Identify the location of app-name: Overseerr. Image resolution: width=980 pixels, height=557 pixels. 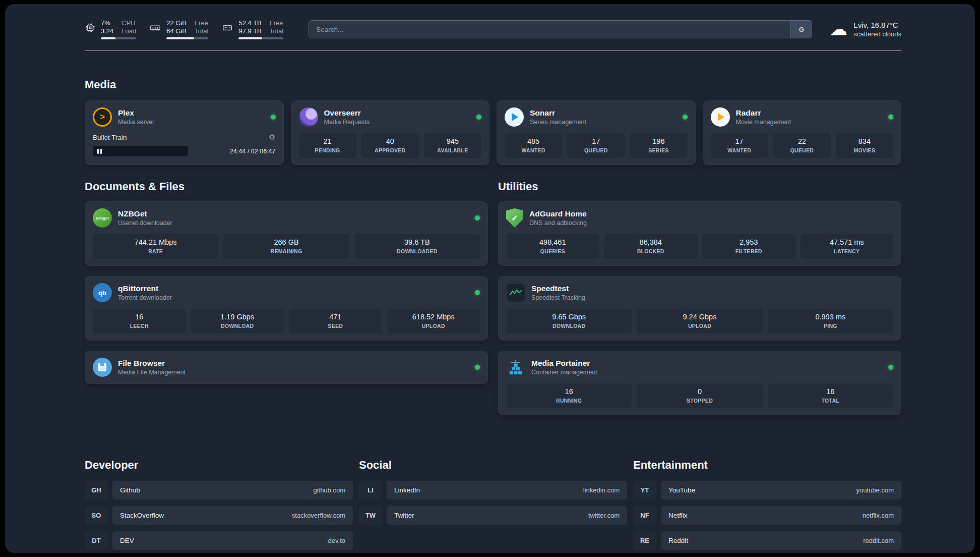
(347, 113).